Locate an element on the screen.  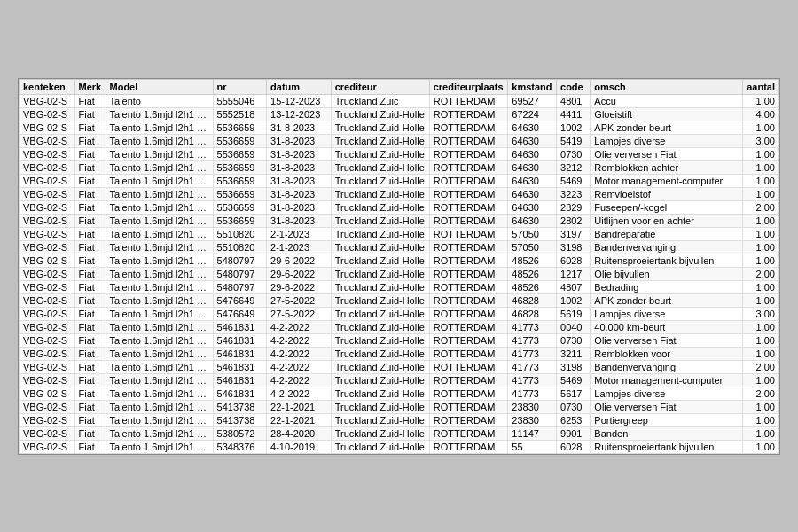
table-cell: 5413738 is located at coordinates (239, 406).